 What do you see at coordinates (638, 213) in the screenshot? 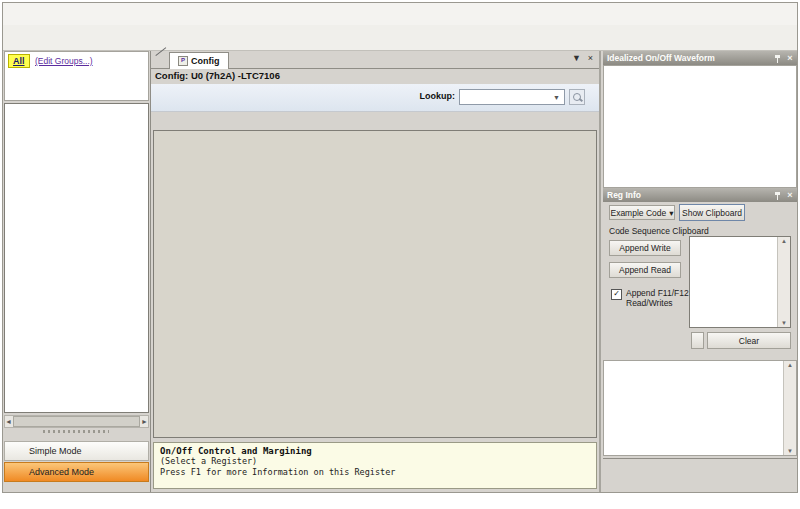
I see `example-code-label: Example Code` at bounding box center [638, 213].